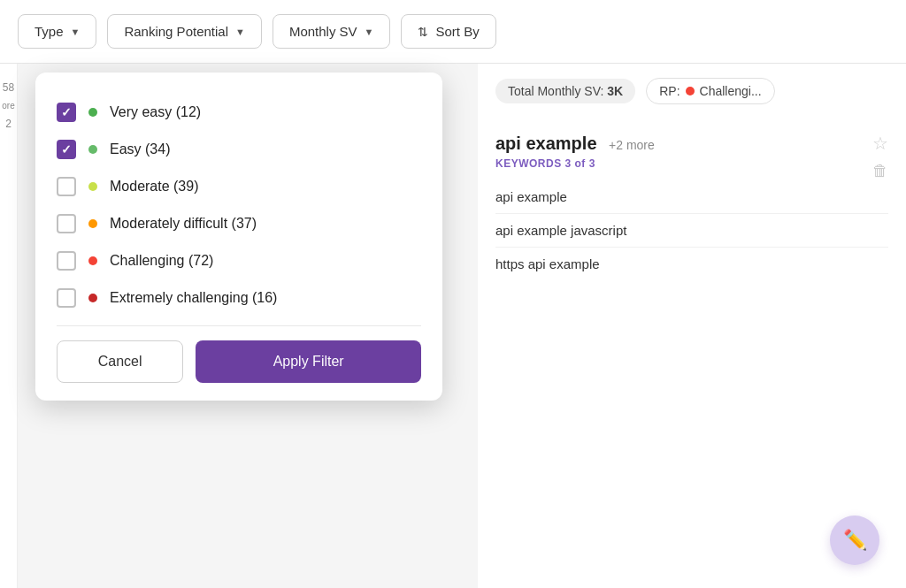  What do you see at coordinates (692, 207) in the screenshot?
I see `keyword-group: api example +2 more ☆ KEYWORDS 3 of 3 🗑 …` at bounding box center [692, 207].